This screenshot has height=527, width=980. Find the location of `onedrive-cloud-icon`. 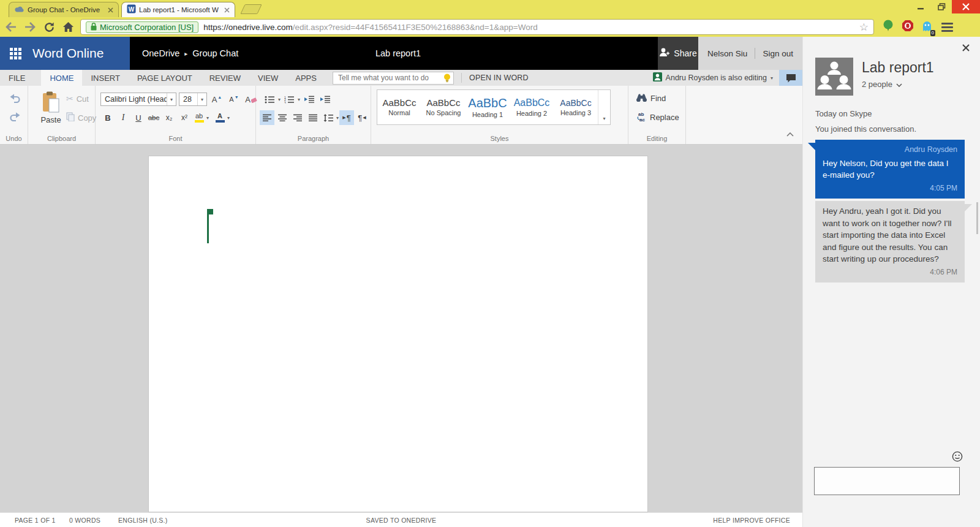

onedrive-cloud-icon is located at coordinates (20, 10).